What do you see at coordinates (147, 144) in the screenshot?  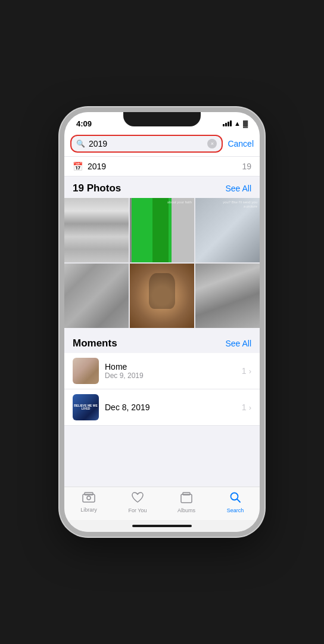 I see `search-bar: 🔍 2019 ×` at bounding box center [147, 144].